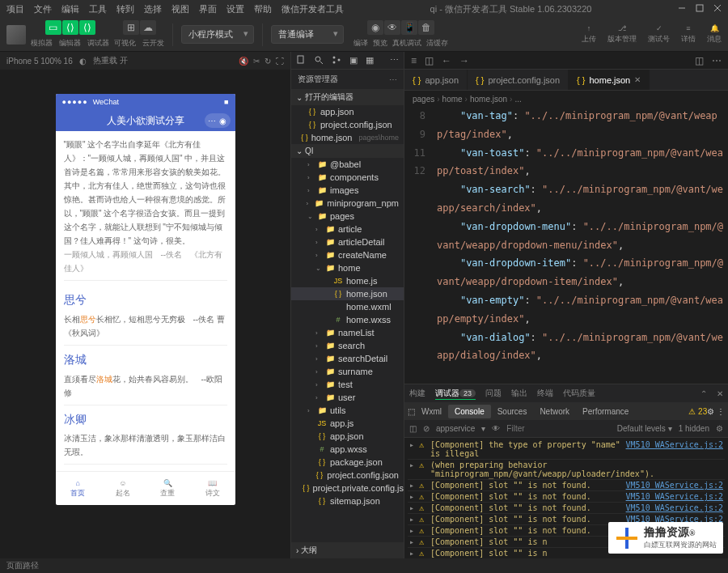 The image size is (728, 573). Describe the element at coordinates (558, 429) in the screenshot. I see `filter-input` at that location.